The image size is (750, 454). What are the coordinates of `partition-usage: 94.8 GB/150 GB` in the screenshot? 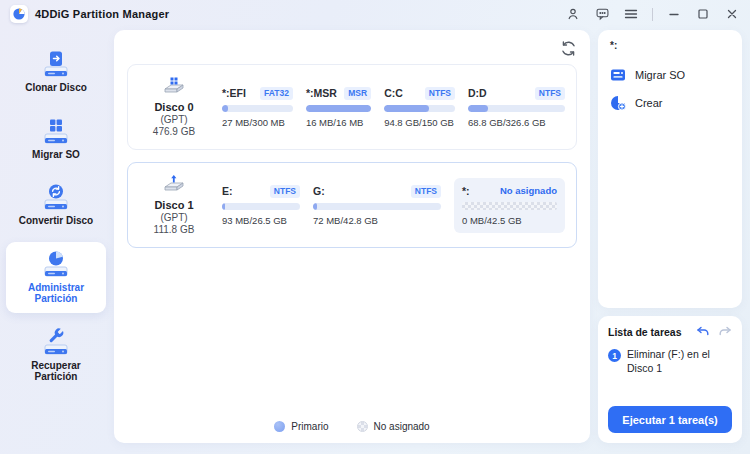 It's located at (420, 122).